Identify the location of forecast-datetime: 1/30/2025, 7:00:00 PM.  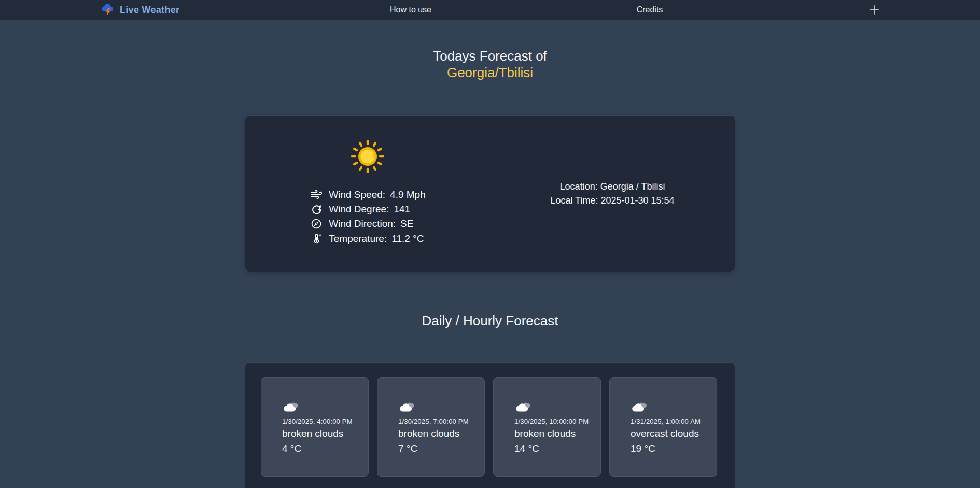
(438, 422).